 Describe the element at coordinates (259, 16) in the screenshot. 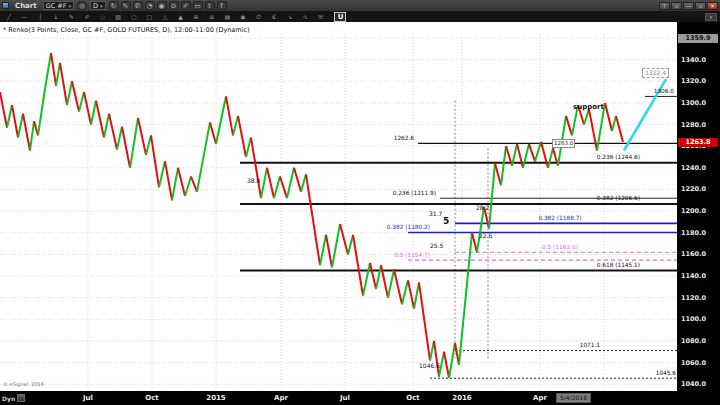

I see `cycle-tool: ∅` at that location.